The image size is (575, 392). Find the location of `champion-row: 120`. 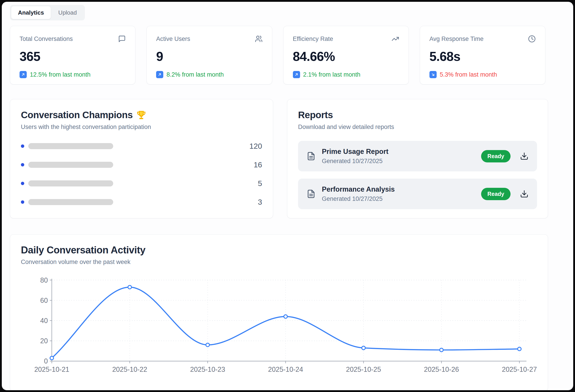

champion-row: 120 is located at coordinates (142, 146).